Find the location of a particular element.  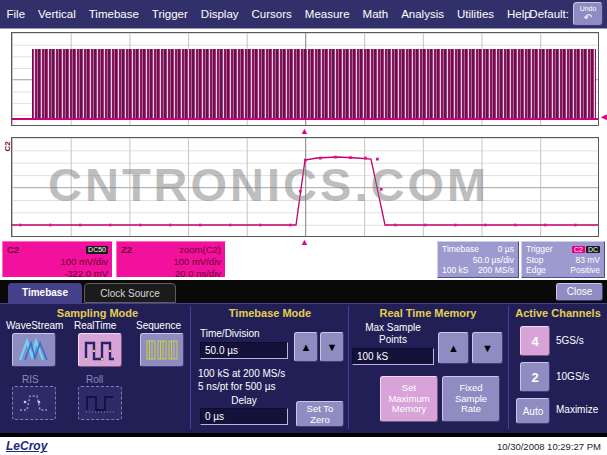

max-sample-points-field: 100 kS is located at coordinates (393, 356).